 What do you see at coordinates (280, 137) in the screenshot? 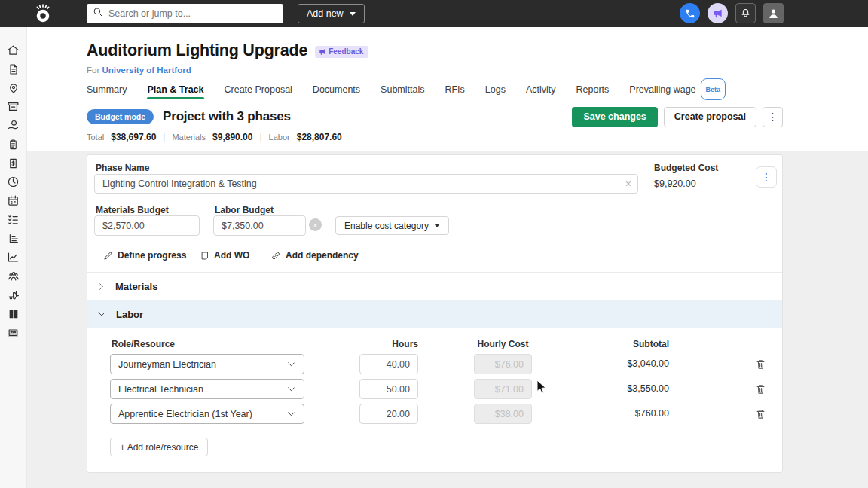
I see `labor-total-label: Labor` at bounding box center [280, 137].